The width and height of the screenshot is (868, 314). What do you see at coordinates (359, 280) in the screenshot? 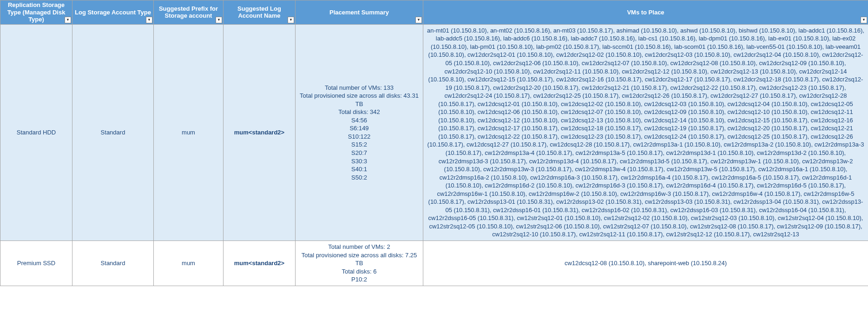
I see `summary-line: P10:2` at bounding box center [359, 280].